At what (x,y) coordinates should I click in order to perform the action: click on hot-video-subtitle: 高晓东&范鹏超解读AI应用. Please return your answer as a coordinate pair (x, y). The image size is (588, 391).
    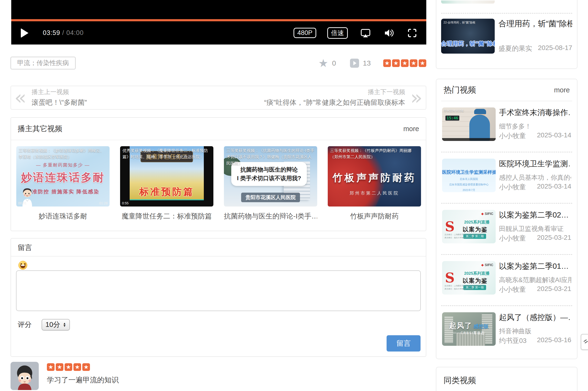
    Looking at the image, I should click on (535, 280).